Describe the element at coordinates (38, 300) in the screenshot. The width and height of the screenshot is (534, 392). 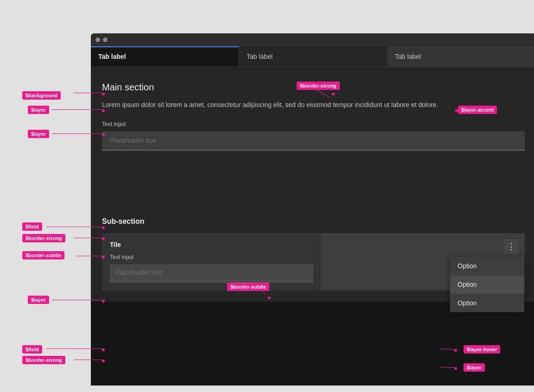
I see `annotation-layer-3: $layer` at that location.